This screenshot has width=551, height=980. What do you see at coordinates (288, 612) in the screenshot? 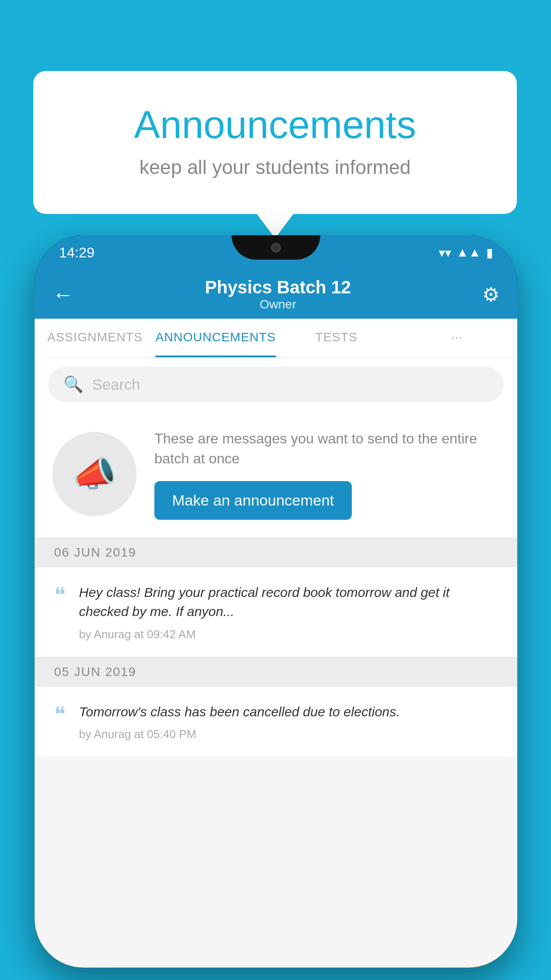
I see `announcement-content-1: Hey class! Bring your practical record b…` at bounding box center [288, 612].